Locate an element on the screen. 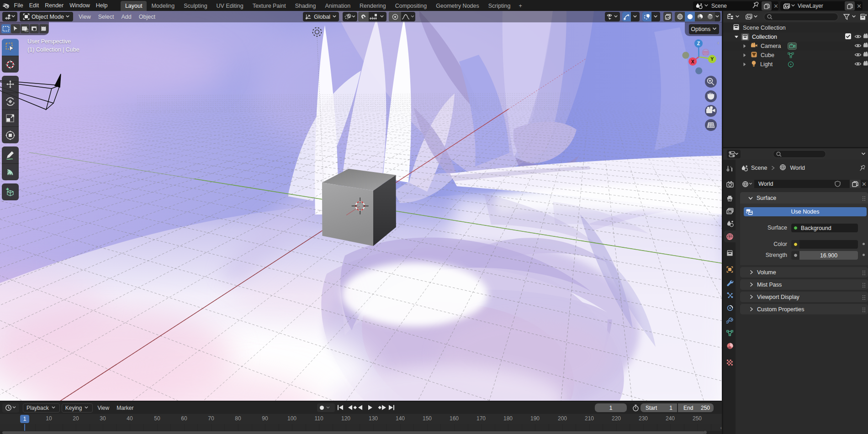  svg-text: Z is located at coordinates (699, 43).